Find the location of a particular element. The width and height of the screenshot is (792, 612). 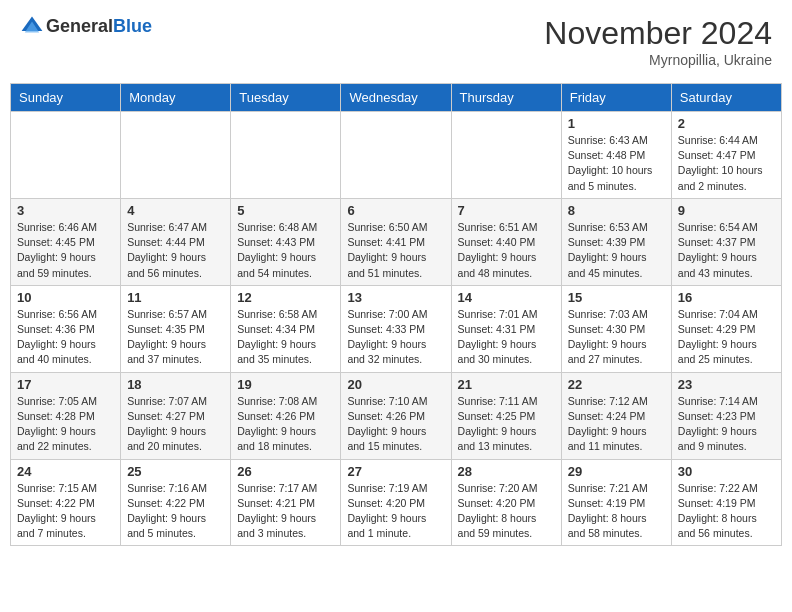

day-info: Sunrise: 6:56 AM Sunset: 4:36 PM Dayligh… is located at coordinates (66, 338).